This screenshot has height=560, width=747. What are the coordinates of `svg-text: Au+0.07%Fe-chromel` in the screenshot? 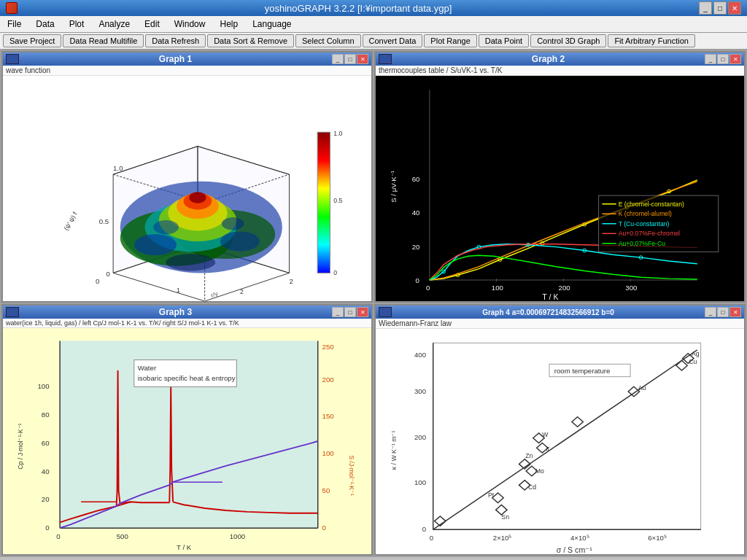 It's located at (649, 233).